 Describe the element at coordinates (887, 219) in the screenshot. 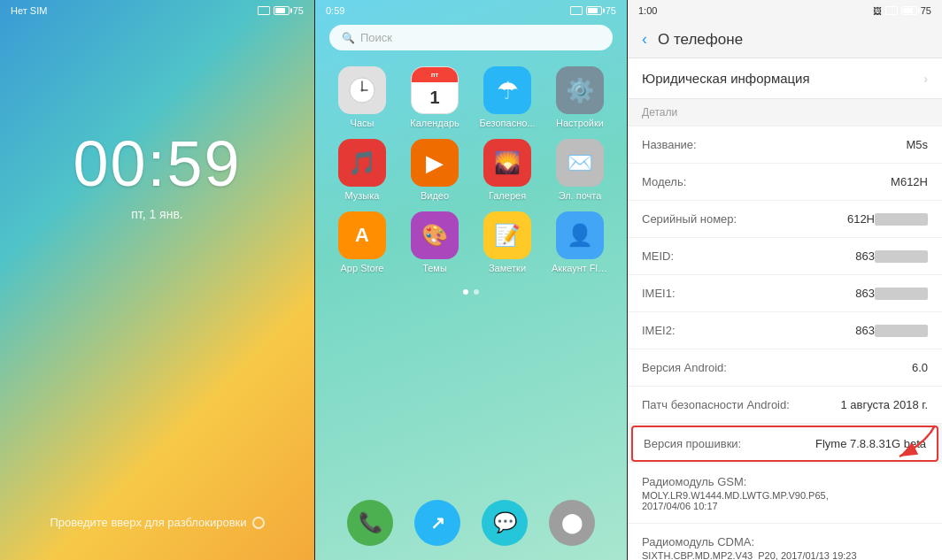

I see `serial-value: 612Hxxxxxxx` at that location.